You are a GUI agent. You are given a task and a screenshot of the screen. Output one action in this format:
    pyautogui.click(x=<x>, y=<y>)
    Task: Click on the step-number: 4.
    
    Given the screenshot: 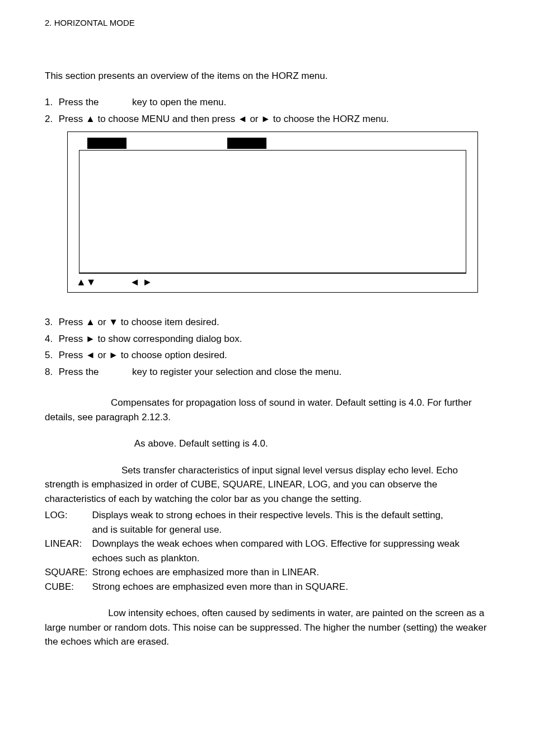 What is the action you would take?
    pyautogui.click(x=50, y=339)
    